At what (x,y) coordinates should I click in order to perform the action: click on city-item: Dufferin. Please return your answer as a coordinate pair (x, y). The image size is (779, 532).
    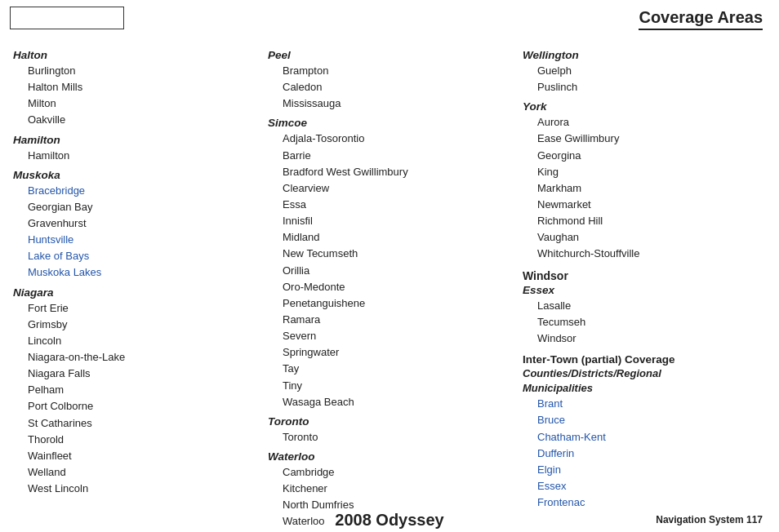
    Looking at the image, I should click on (642, 454).